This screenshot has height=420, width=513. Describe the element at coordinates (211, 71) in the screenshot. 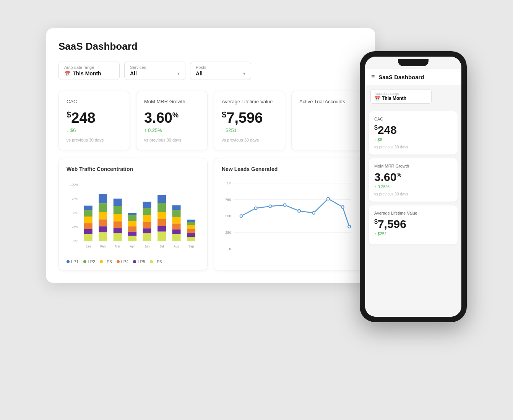

I see `filter-bar: Auto date range 📅 This Month Services Al…` at that location.